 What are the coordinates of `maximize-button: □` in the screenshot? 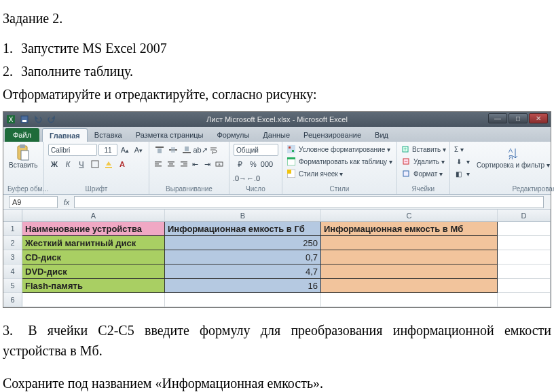 It's located at (518, 118).